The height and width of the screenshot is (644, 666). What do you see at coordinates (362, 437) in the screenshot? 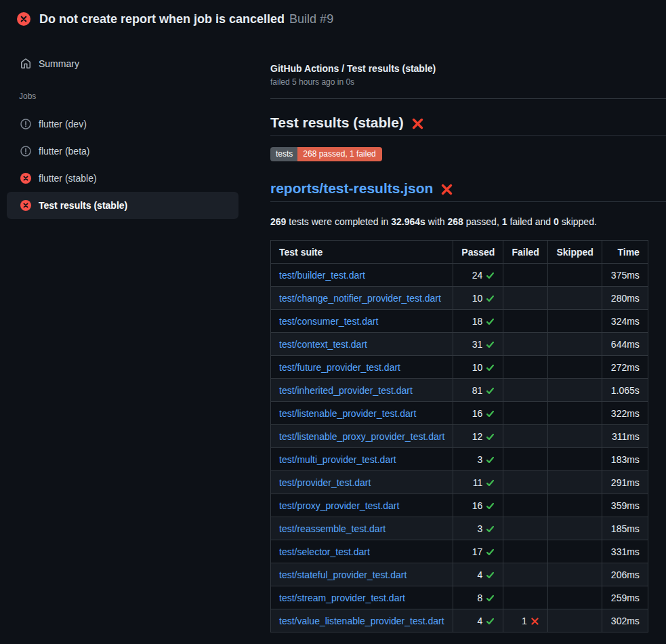
I see `suite-cell: test/listenable_proxy_provider_test.dart` at bounding box center [362, 437].